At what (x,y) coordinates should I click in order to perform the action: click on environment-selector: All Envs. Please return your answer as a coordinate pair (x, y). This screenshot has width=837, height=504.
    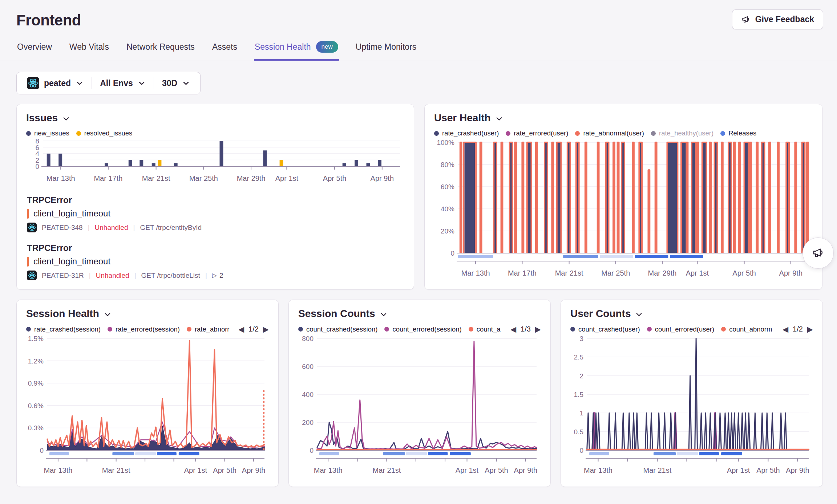
    Looking at the image, I should click on (123, 84).